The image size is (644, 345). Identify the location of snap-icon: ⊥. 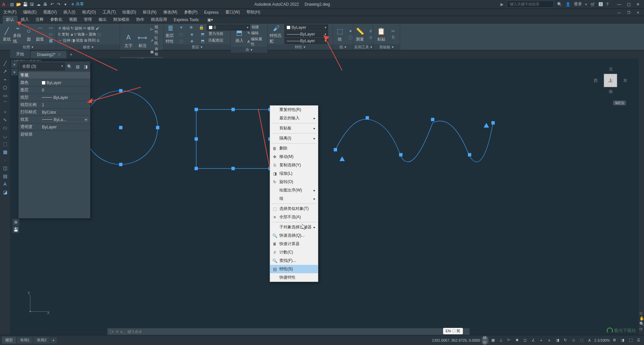
(501, 340).